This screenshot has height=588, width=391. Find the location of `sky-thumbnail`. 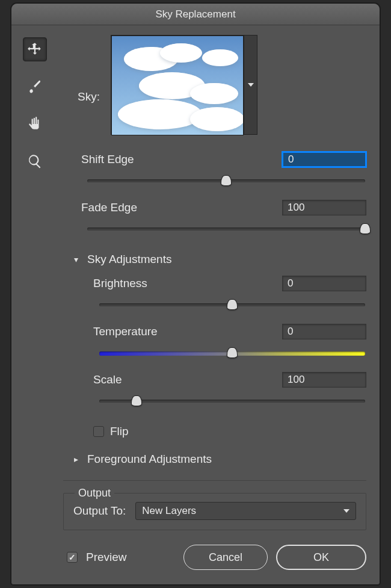

sky-thumbnail is located at coordinates (177, 85).